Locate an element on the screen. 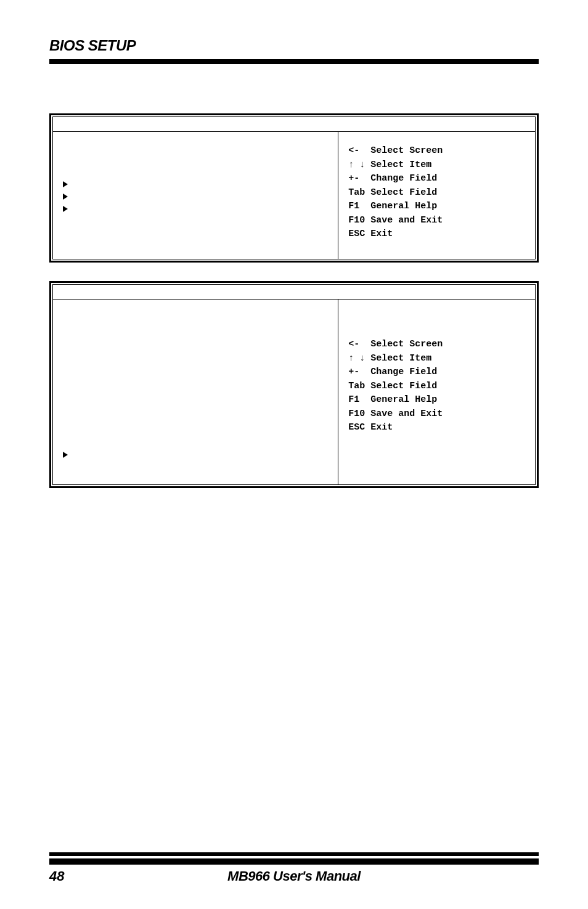  header-title: BIOS SETUP is located at coordinates (294, 46).